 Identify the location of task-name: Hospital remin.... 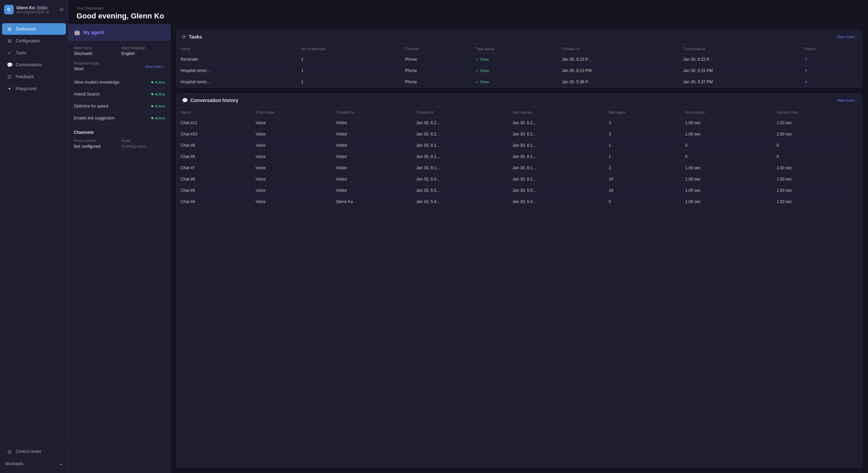
(237, 71).